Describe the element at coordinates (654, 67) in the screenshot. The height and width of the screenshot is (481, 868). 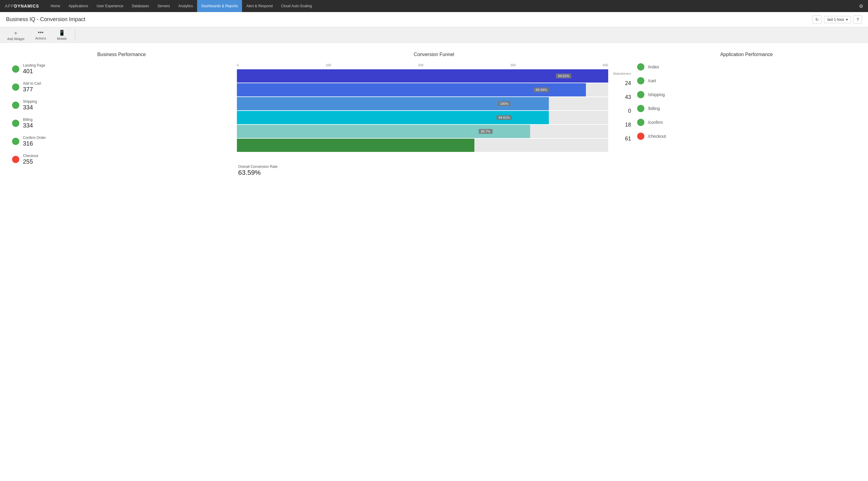
I see `ap-label: /index` at that location.